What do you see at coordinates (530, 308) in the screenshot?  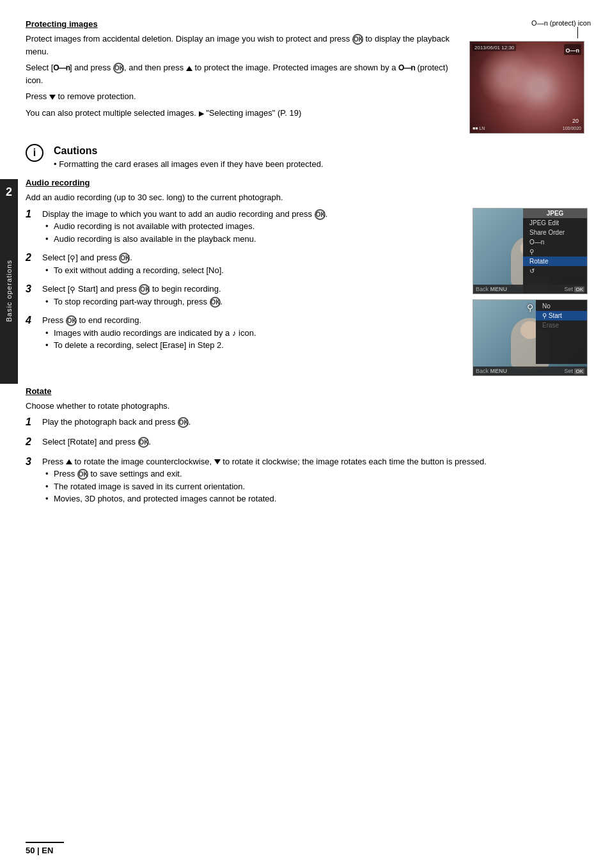 I see `mic-overlay-icon: ⚲` at bounding box center [530, 308].